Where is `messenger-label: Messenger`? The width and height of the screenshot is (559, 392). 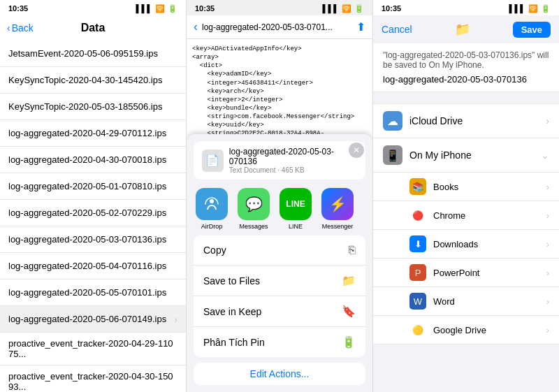 messenger-label: Messenger is located at coordinates (338, 226).